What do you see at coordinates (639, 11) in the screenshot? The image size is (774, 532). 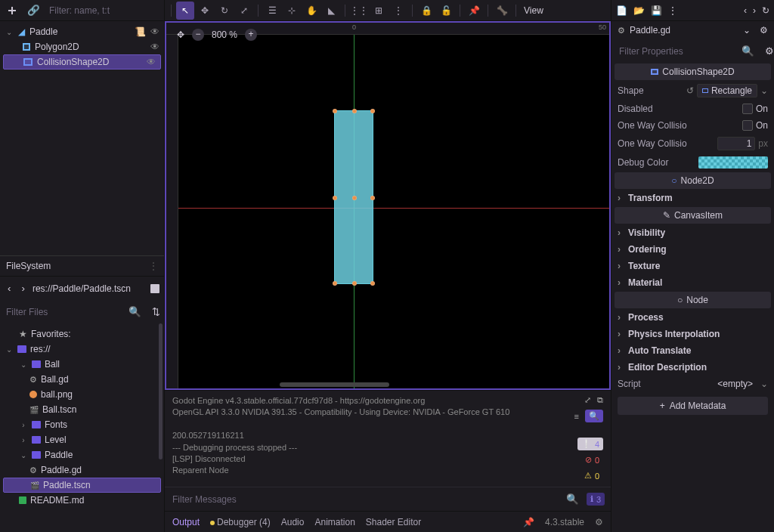 I see `load-resource-icon: 📂` at bounding box center [639, 11].